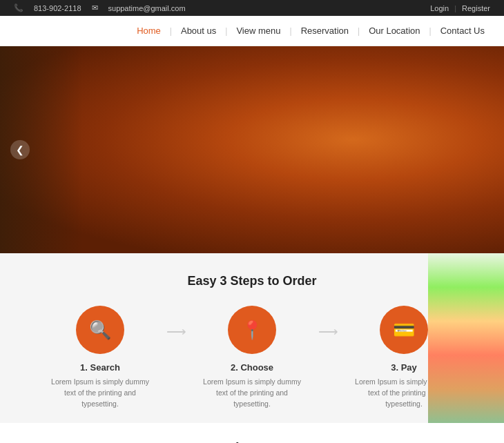 Image resolution: width=504 pixels, height=443 pixels. What do you see at coordinates (394, 30) in the screenshot?
I see `nav-location: Our Location` at bounding box center [394, 30].